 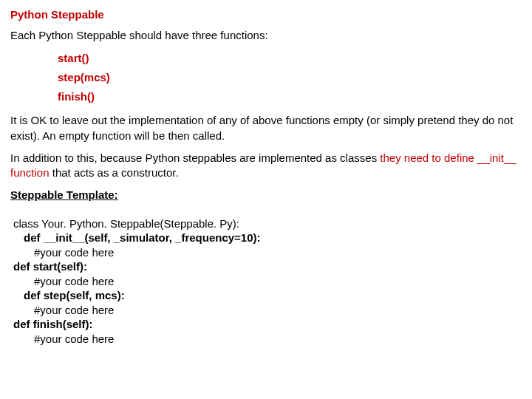 I want to click on code-line: def start(self):, so click(x=267, y=267).